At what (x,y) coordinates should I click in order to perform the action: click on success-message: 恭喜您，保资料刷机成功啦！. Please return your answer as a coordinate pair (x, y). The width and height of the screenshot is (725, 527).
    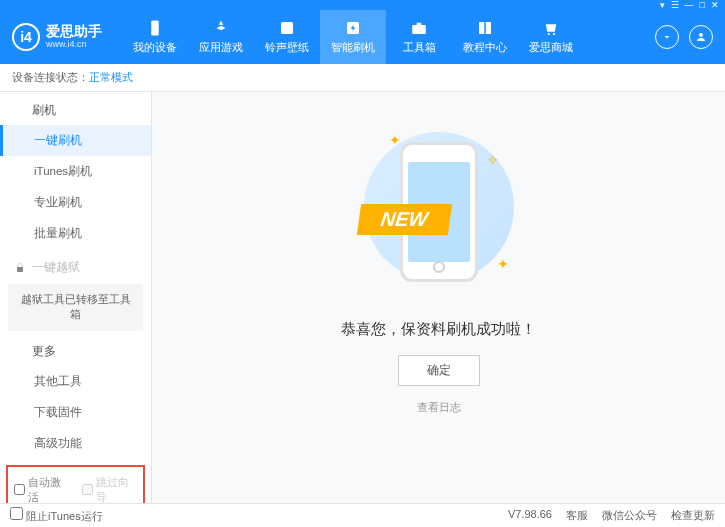
    Looking at the image, I should click on (438, 330).